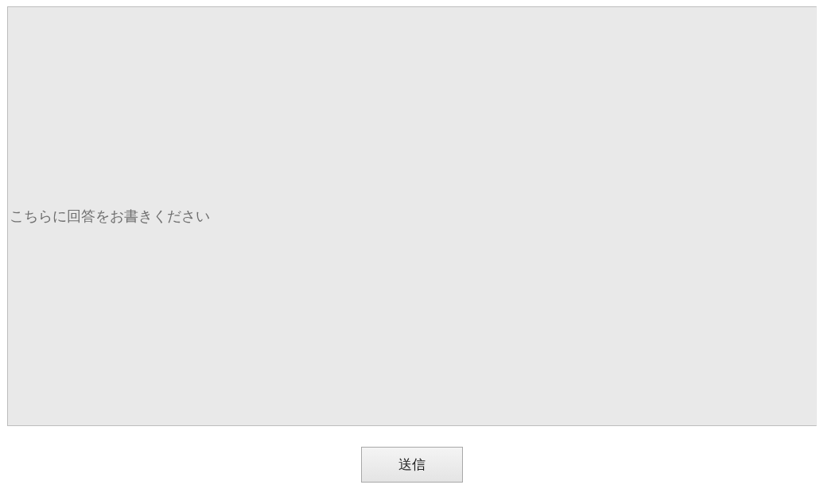  I want to click on submit-button: 送信, so click(412, 464).